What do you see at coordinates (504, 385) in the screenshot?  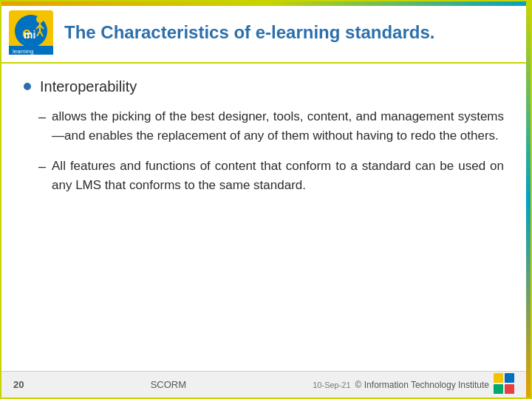 I see `footer-logo-icon` at bounding box center [504, 385].